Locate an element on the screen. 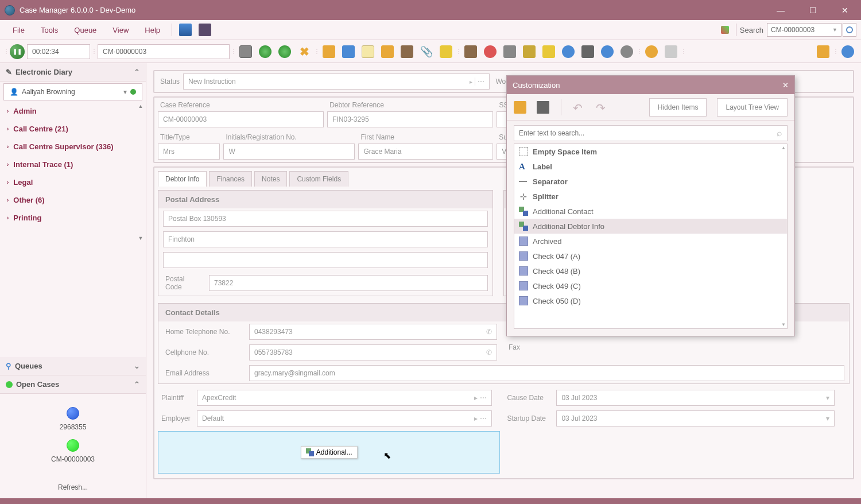 This screenshot has height=504, width=861. drag-item-additional: Additional... is located at coordinates (329, 452).